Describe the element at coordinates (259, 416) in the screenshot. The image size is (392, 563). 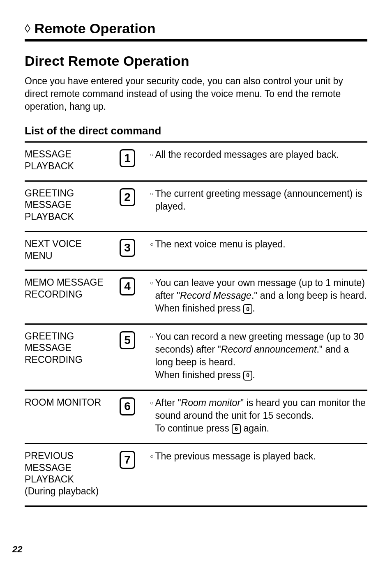
I see `bullet-row: ○ After "Room monitor" is heard you can …` at that location.